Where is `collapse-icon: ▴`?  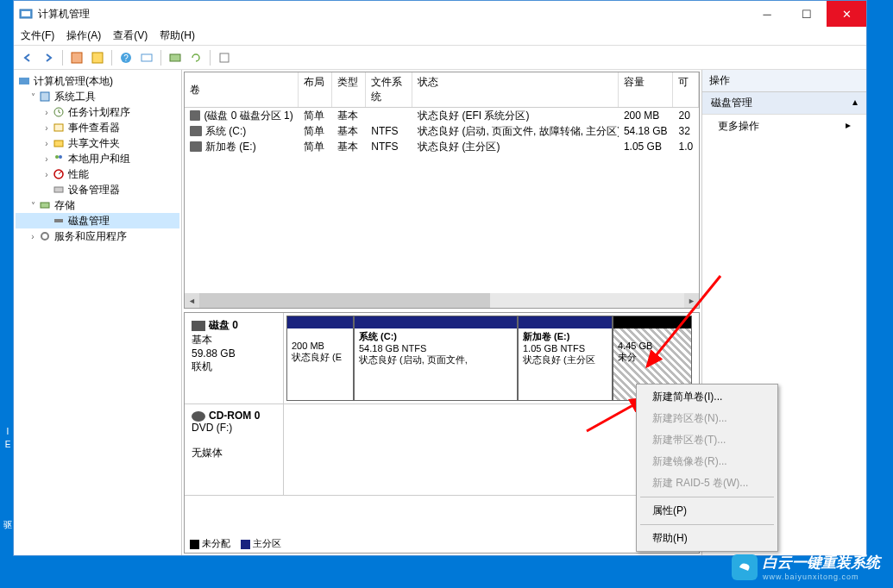 collapse-icon: ▴ is located at coordinates (855, 103).